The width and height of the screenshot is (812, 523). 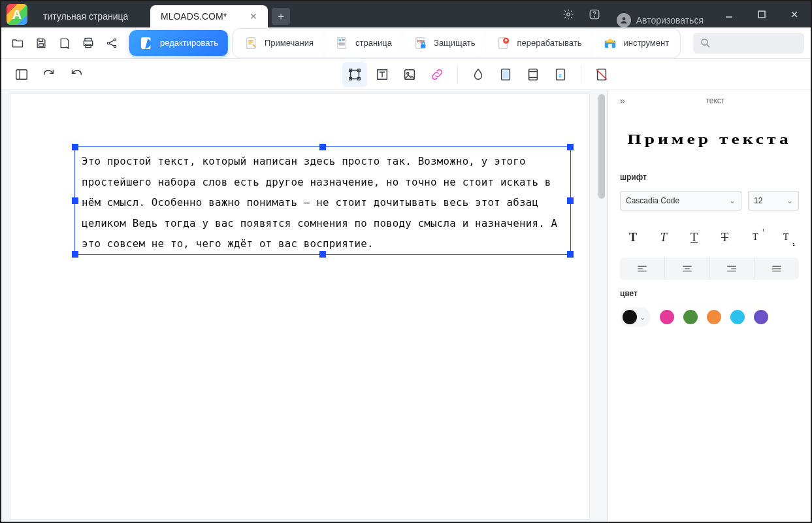 What do you see at coordinates (41, 43) in the screenshot?
I see `save-icon` at bounding box center [41, 43].